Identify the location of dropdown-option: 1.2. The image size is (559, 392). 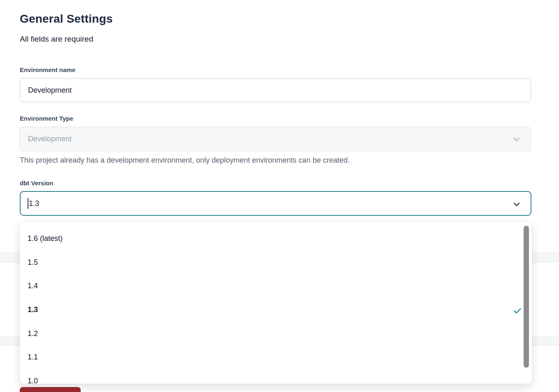
(276, 334).